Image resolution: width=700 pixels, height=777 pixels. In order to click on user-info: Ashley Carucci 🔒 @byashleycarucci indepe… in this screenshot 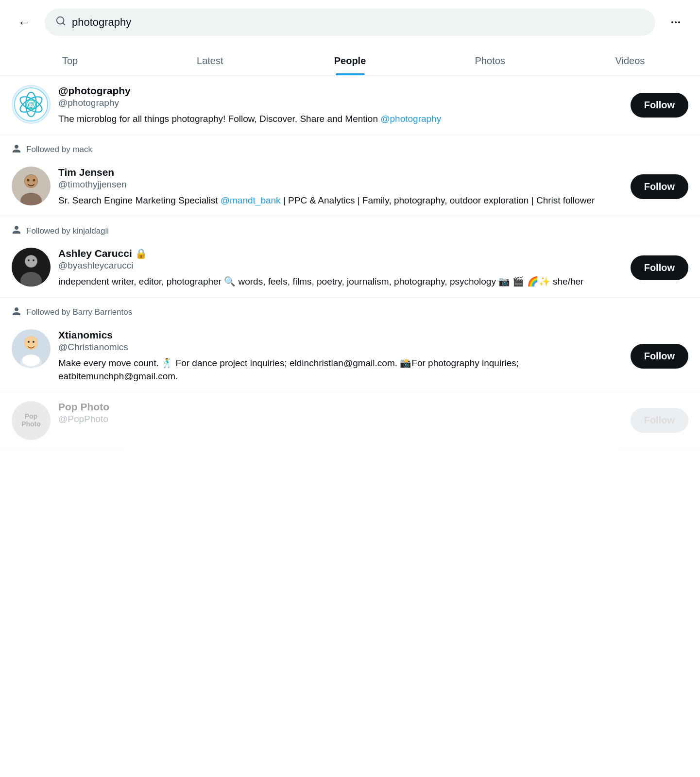, I will do `click(341, 268)`.